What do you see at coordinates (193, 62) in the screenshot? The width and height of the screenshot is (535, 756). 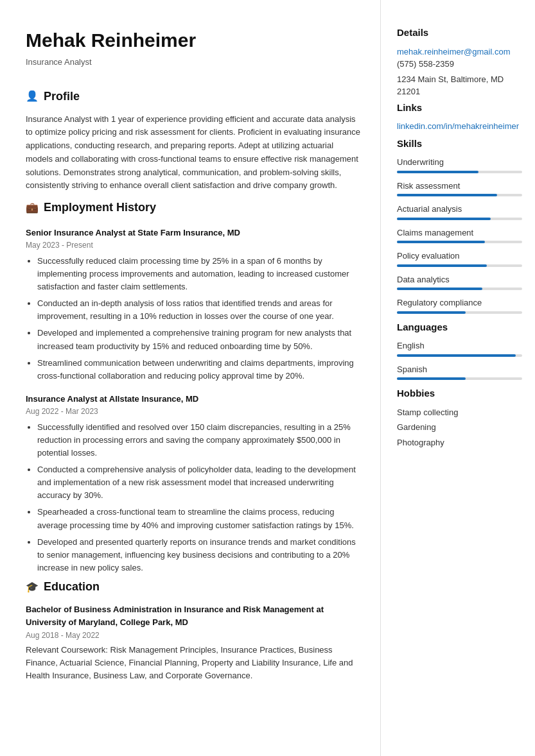 I see `candidate-title: Insurance Analyst` at bounding box center [193, 62].